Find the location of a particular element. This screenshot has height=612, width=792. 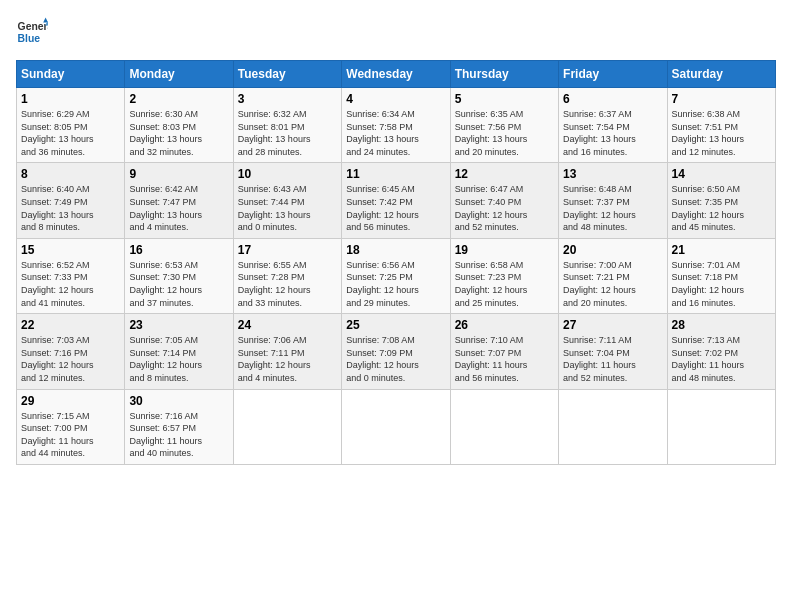

day-number: 22 is located at coordinates (70, 325).